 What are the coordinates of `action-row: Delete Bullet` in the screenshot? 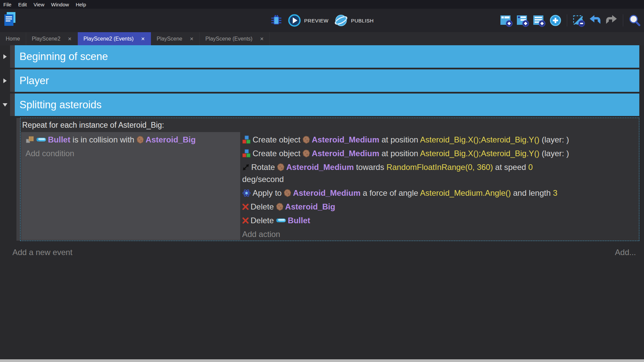 It's located at (439, 221).